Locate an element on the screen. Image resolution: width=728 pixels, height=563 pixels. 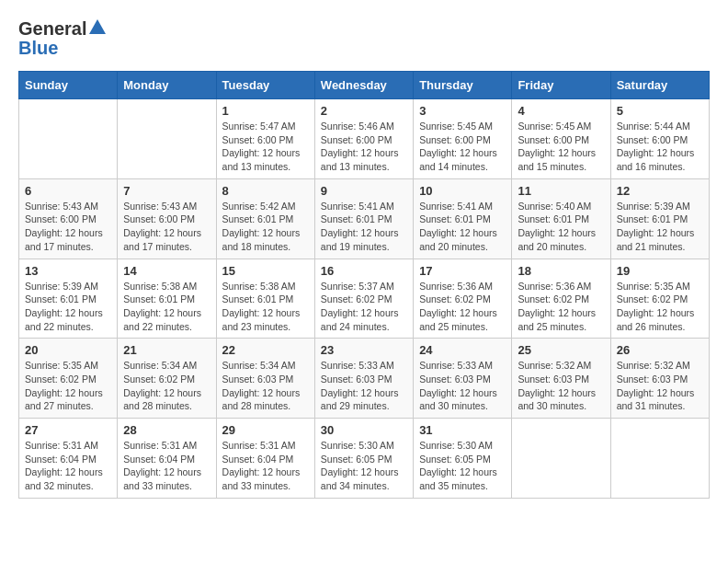
calendar-cell: 3Sunrise: 5:45 AMSunset: 6:00 PMDaylight… is located at coordinates (463, 140).